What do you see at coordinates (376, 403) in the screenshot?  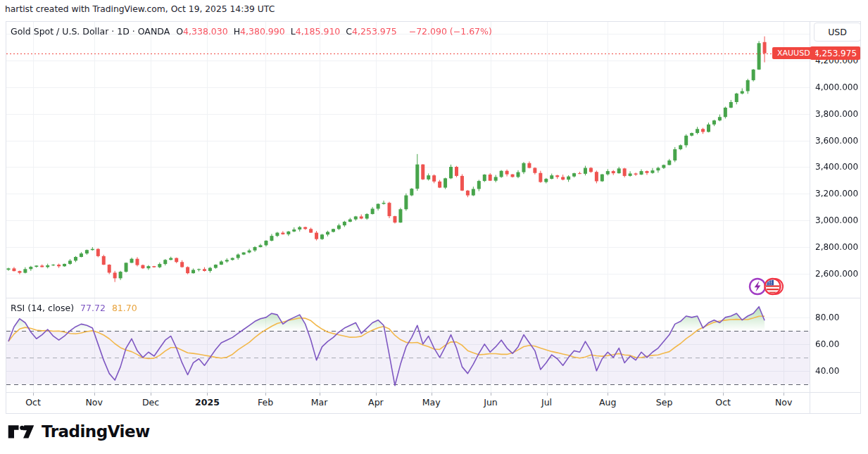 I see `time-axis-label: Apr` at bounding box center [376, 403].